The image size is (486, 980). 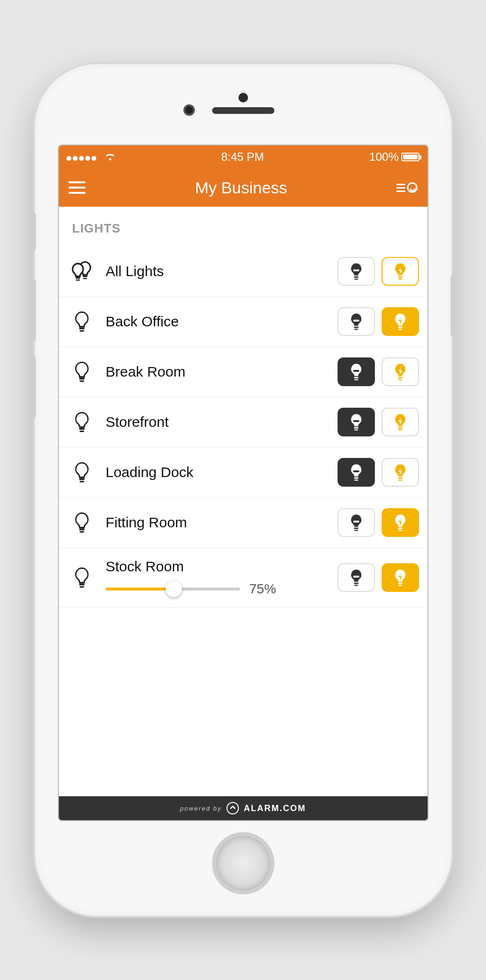 I want to click on light-row: All Lights, so click(x=243, y=272).